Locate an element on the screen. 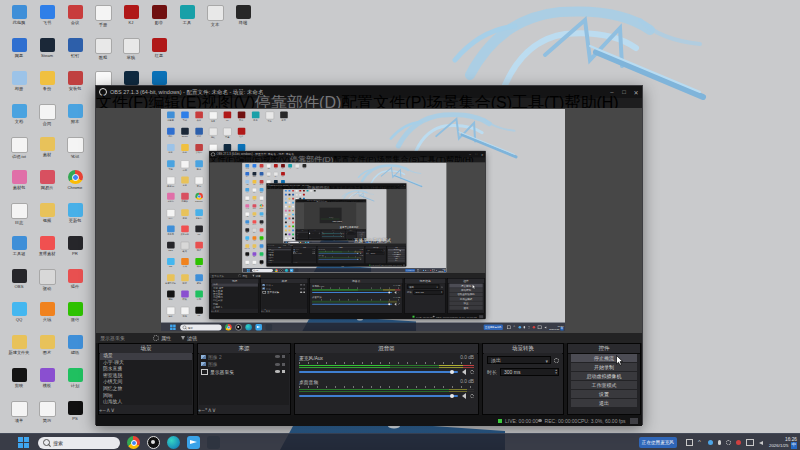 Image resolution: width=800 pixels, height=450 pixels. desktop-icon: 钉钉 is located at coordinates (75, 53).